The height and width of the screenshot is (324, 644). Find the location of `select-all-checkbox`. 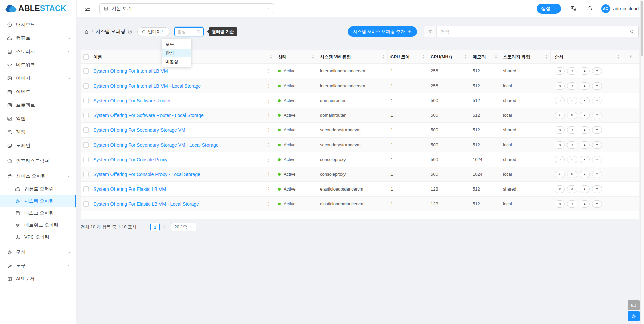

select-all-checkbox is located at coordinates (86, 57).